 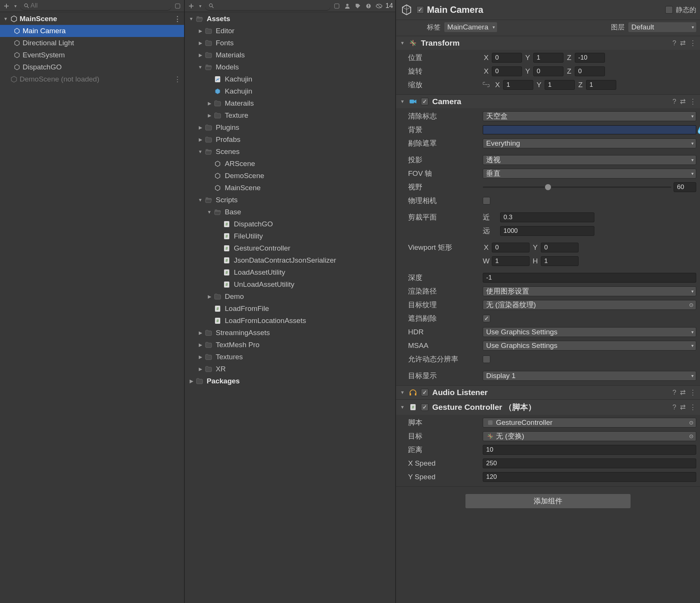 What do you see at coordinates (92, 43) in the screenshot?
I see `hierarchy-item: Directional Light` at bounding box center [92, 43].